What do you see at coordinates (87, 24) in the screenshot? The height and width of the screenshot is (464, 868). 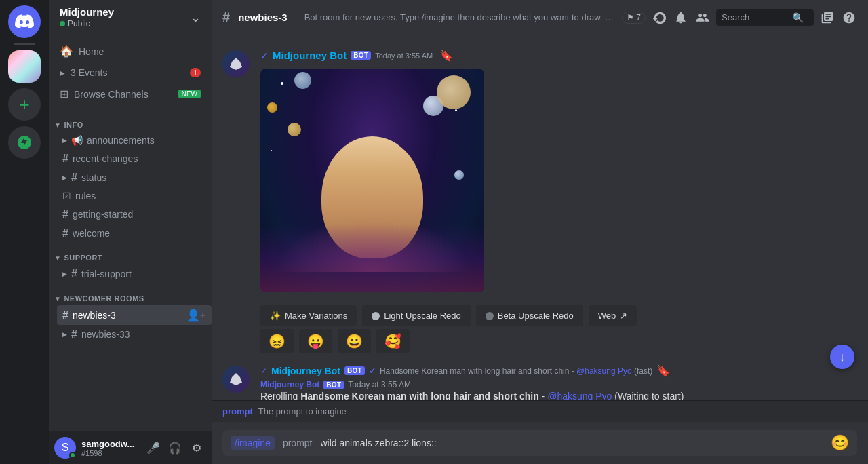 I see `server-status: Public` at bounding box center [87, 24].